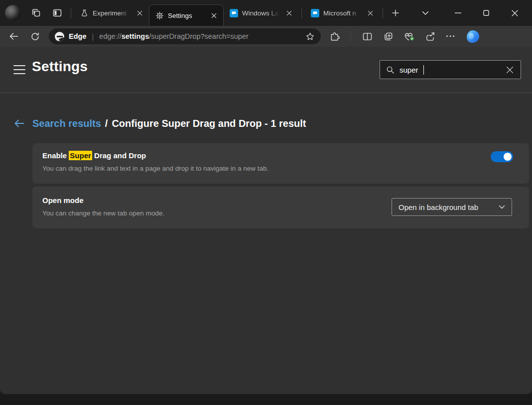 The height and width of the screenshot is (405, 532). Describe the element at coordinates (438, 207) in the screenshot. I see `dropdown-value: Open in background tab` at that location.